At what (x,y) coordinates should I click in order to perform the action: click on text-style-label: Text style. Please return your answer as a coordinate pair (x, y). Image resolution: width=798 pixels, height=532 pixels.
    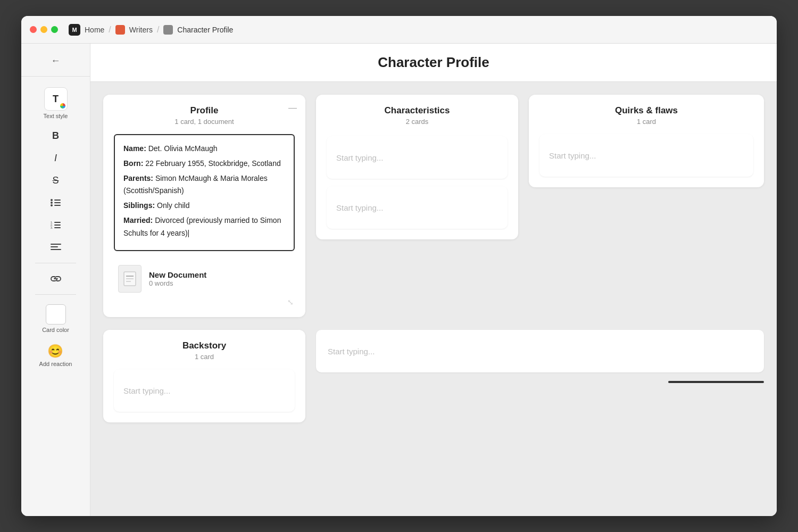
    Looking at the image, I should click on (56, 116).